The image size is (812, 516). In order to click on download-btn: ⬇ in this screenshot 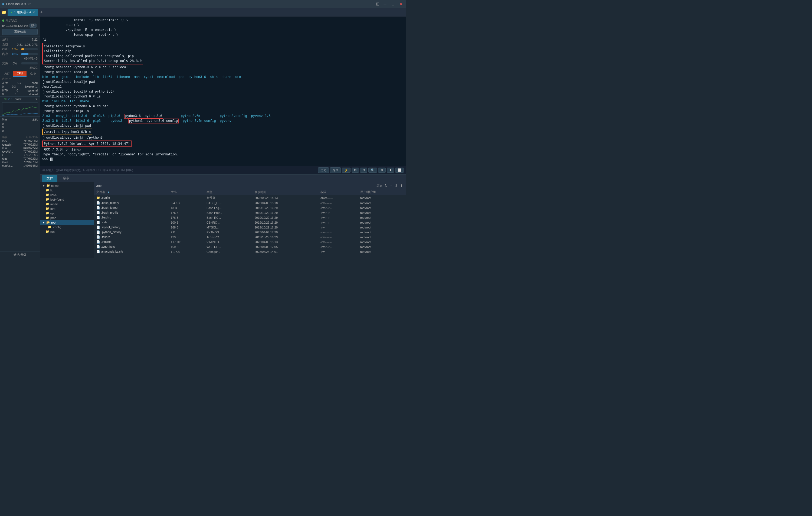, I will do `click(390, 170)`.